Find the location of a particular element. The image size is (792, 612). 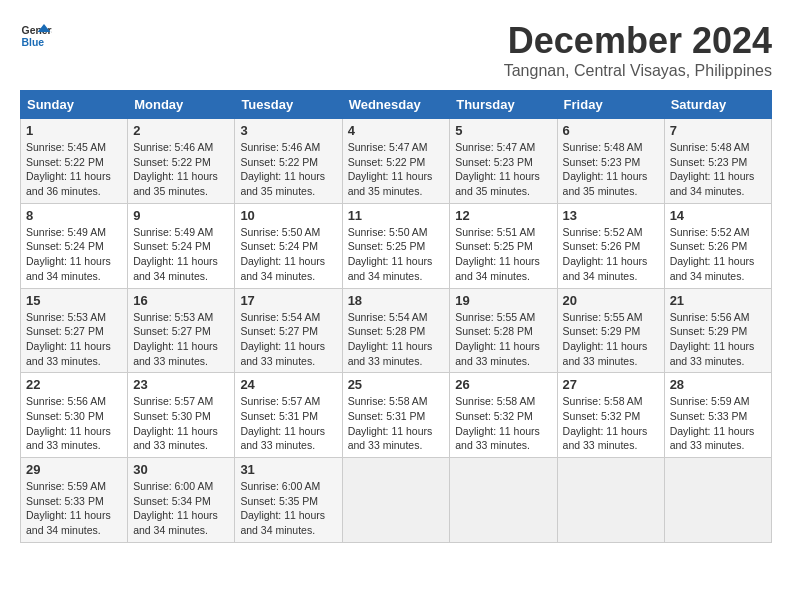

day-info: Sunrise: 5:51 AM Sunset: 5:25 PM Dayligh… is located at coordinates (503, 254).